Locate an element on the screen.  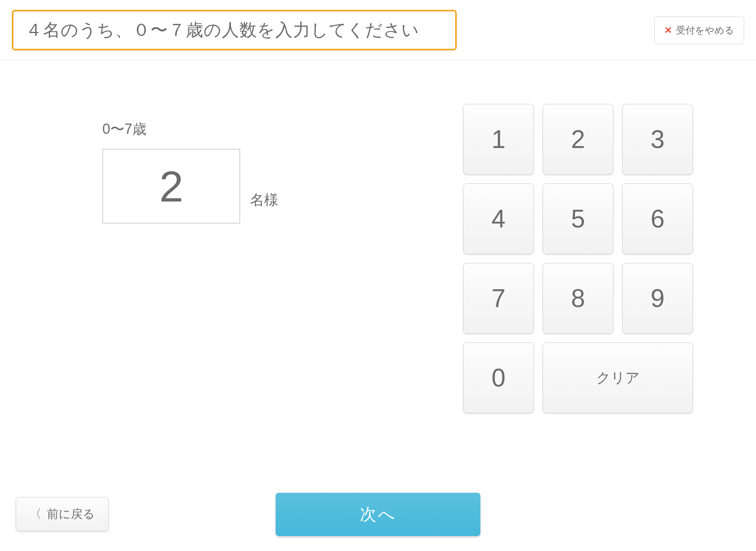
prompt-box: ４名のうち、０〜７歳の人数を入力してください is located at coordinates (234, 30).